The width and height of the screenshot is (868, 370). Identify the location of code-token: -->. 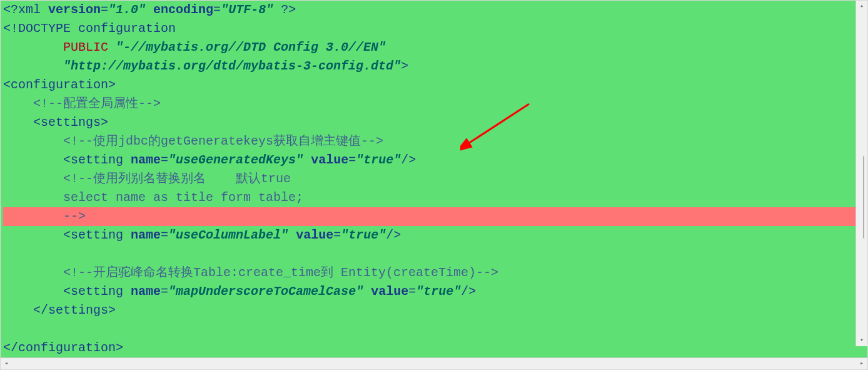
(74, 217).